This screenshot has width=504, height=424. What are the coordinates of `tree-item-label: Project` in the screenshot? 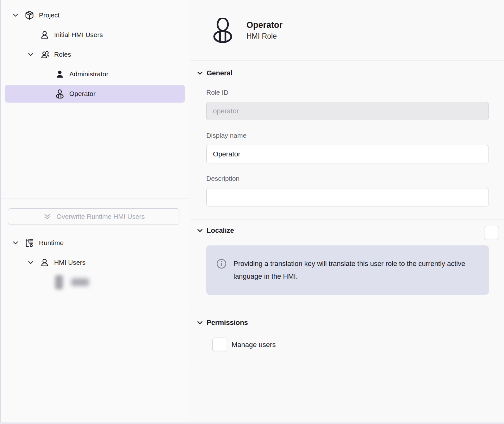 It's located at (49, 15).